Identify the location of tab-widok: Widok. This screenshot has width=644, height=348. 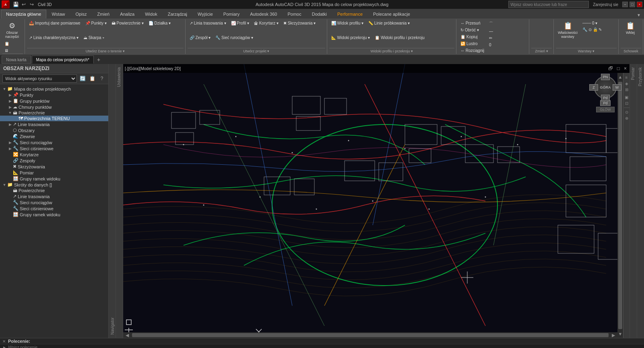
(151, 14).